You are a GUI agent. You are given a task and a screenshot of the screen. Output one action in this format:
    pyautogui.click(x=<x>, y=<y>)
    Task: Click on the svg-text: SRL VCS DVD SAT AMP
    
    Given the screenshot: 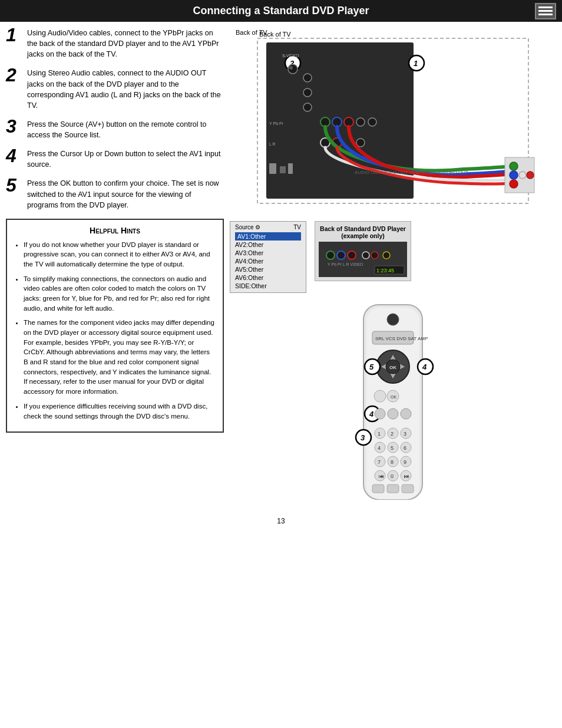 What is the action you would take?
    pyautogui.click(x=402, y=338)
    